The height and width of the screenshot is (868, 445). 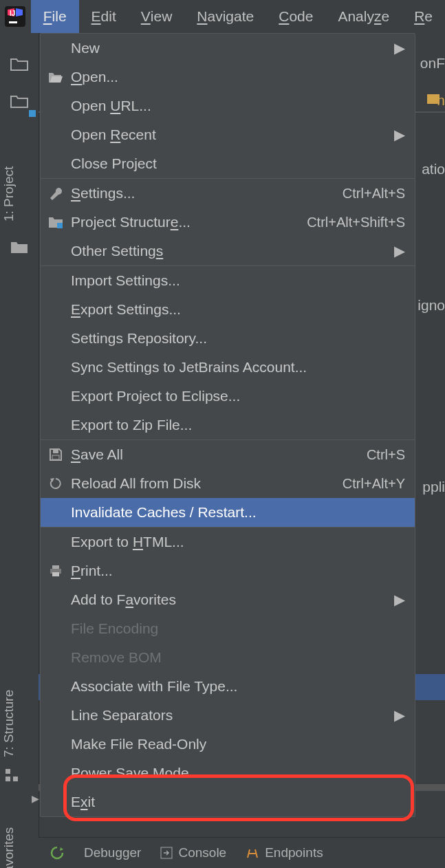 What do you see at coordinates (15, 17) in the screenshot?
I see `app-logo-icon: IJ` at bounding box center [15, 17].